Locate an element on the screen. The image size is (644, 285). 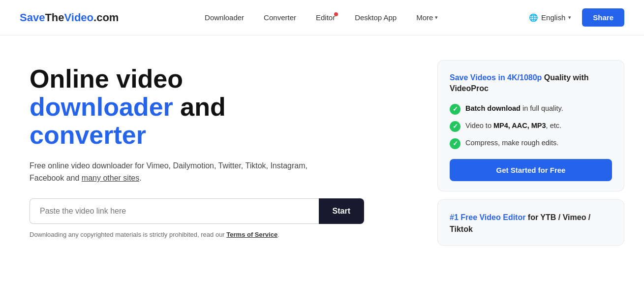
nav-downloader: Downloader is located at coordinates (224, 18).